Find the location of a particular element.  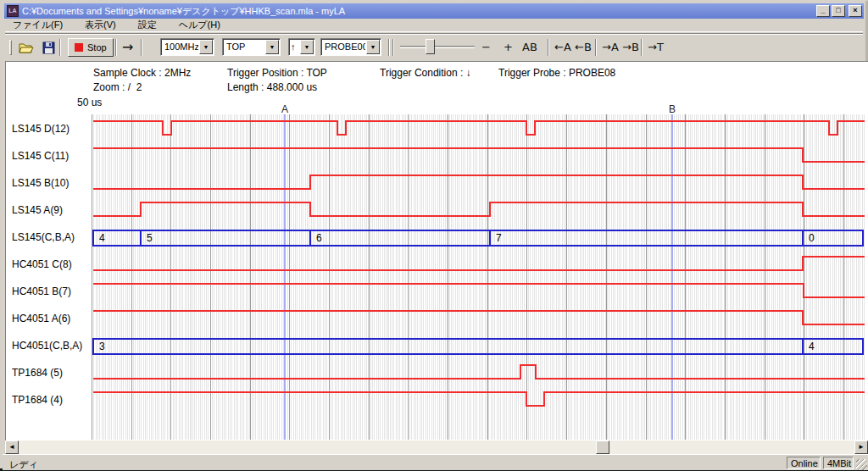

floppy-disk-icon is located at coordinates (49, 47).